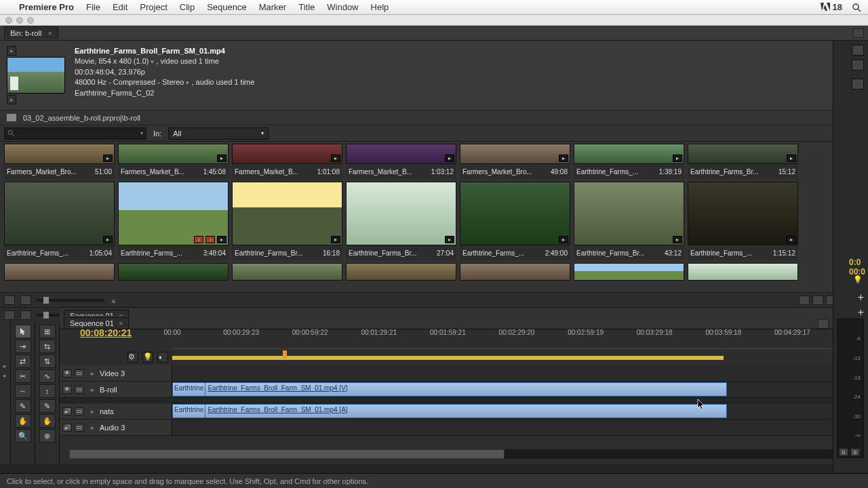 Image resolution: width=868 pixels, height=488 pixels. Describe the element at coordinates (23, 361) in the screenshot. I see `ripple-edit-tool: ⇄` at that location.